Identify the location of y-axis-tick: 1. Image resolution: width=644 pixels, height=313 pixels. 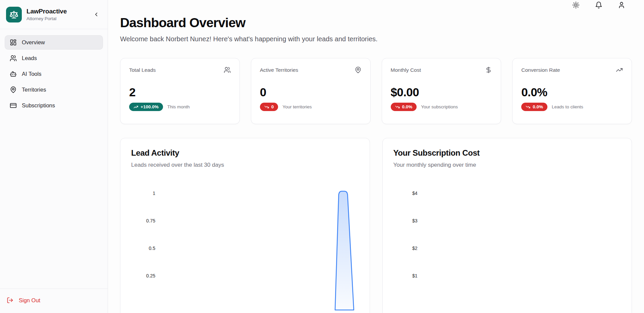
(143, 193).